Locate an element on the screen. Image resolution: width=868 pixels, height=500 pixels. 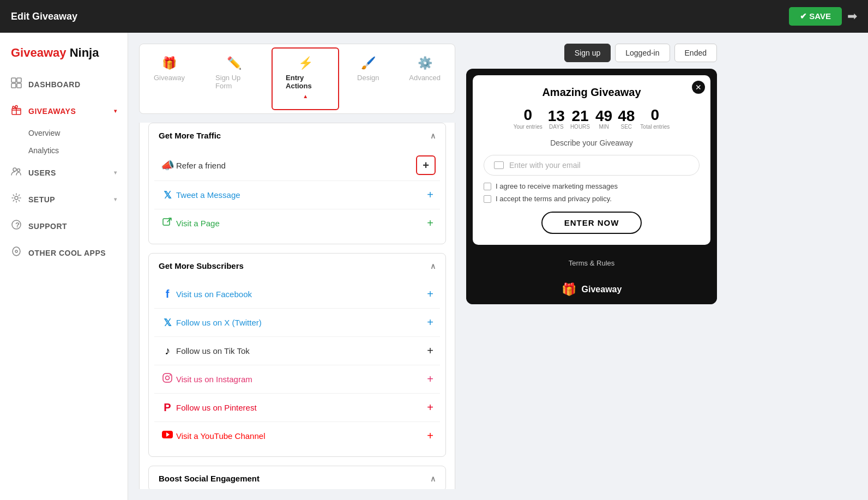
giveaway-bar: 🎁 Giveaway is located at coordinates (592, 290).